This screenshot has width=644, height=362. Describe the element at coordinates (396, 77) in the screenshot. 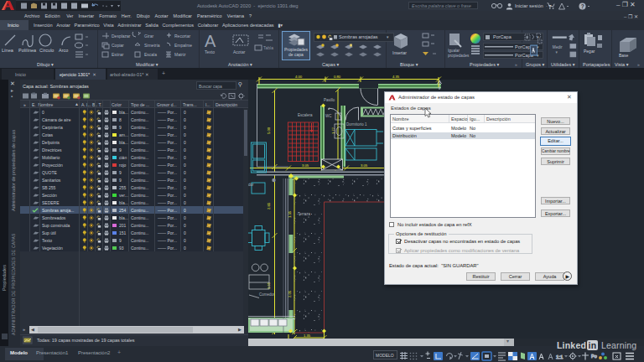

I see `svg-text: 4.35` at that location.